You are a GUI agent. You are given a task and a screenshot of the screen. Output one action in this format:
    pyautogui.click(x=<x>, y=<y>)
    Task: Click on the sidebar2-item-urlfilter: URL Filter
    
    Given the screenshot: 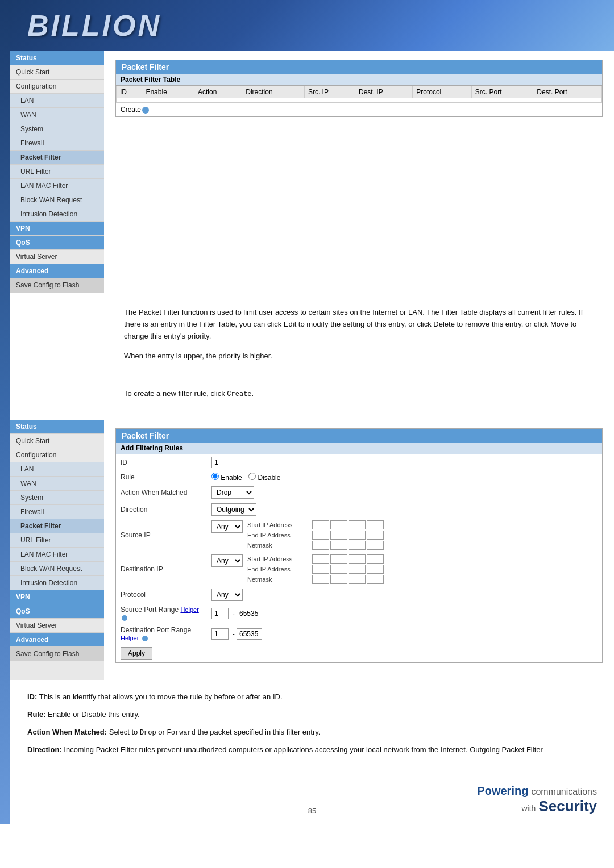 What is the action you would take?
    pyautogui.click(x=57, y=541)
    